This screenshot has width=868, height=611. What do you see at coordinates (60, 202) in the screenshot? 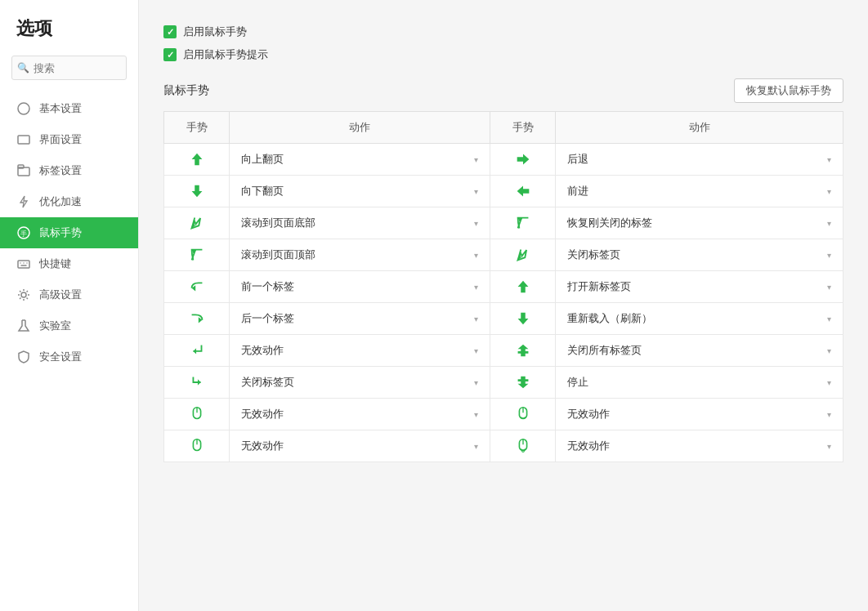
I see `sidebar-label-optimize: 优化加速` at bounding box center [60, 202].